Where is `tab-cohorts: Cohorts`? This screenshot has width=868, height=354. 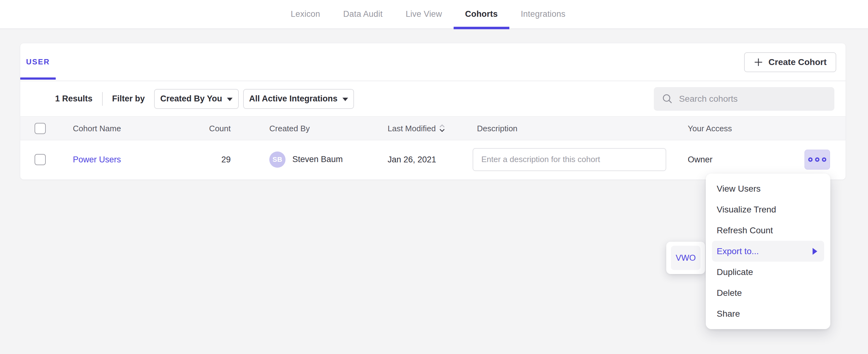 tab-cohorts: Cohorts is located at coordinates (482, 14).